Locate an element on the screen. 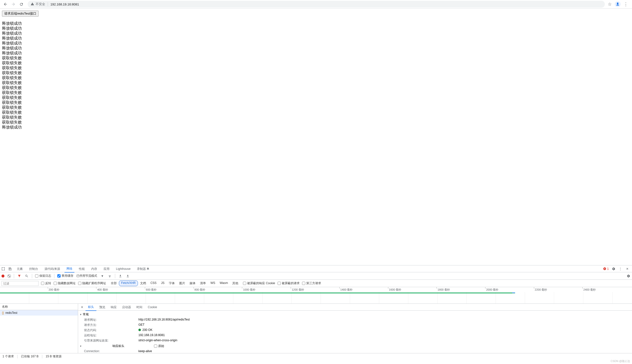 This screenshot has height=364, width=632. forward-button is located at coordinates (14, 4).